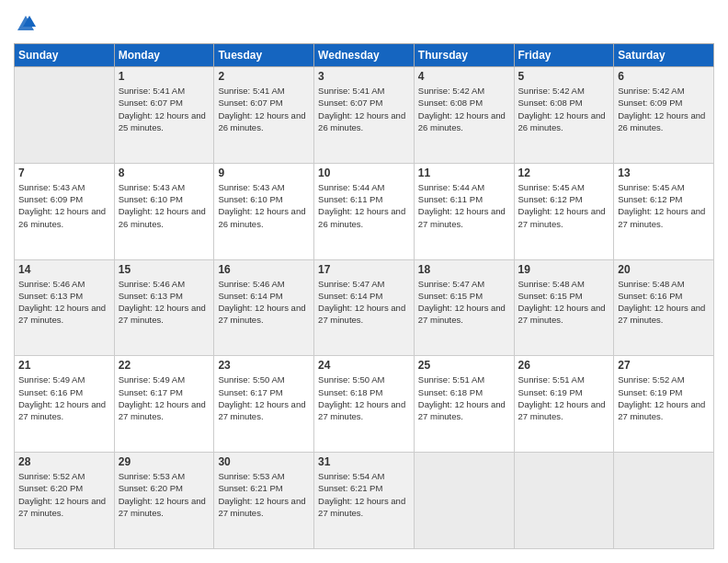 Image resolution: width=728 pixels, height=563 pixels. Describe the element at coordinates (164, 500) in the screenshot. I see `calendar-day-cell: 29Sunrise: 5:53 AMSunset: 6:20 PMDayligh…` at that location.